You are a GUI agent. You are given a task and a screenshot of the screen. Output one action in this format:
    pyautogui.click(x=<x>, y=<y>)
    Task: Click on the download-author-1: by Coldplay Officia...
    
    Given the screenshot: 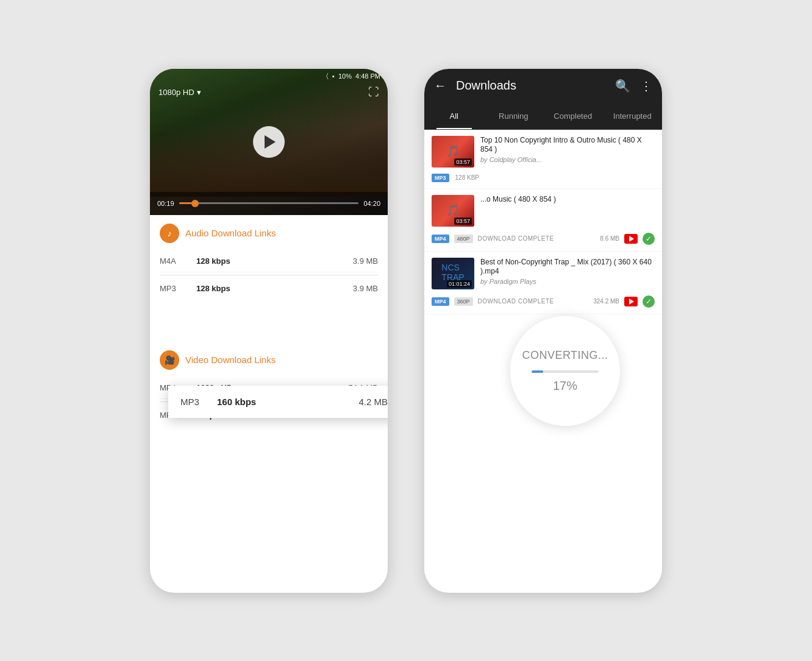 What is the action you would take?
    pyautogui.click(x=568, y=160)
    